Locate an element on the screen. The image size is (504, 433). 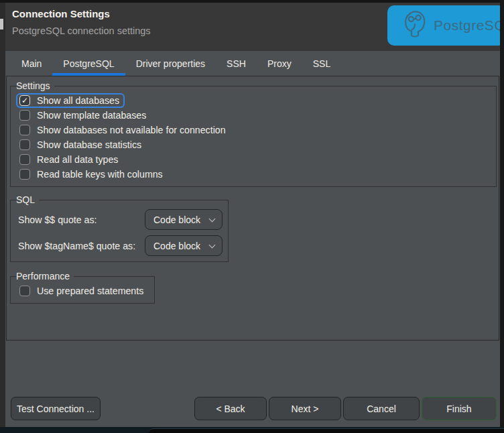
dollar-quote-label: Show $$ quote as: is located at coordinates (82, 220).